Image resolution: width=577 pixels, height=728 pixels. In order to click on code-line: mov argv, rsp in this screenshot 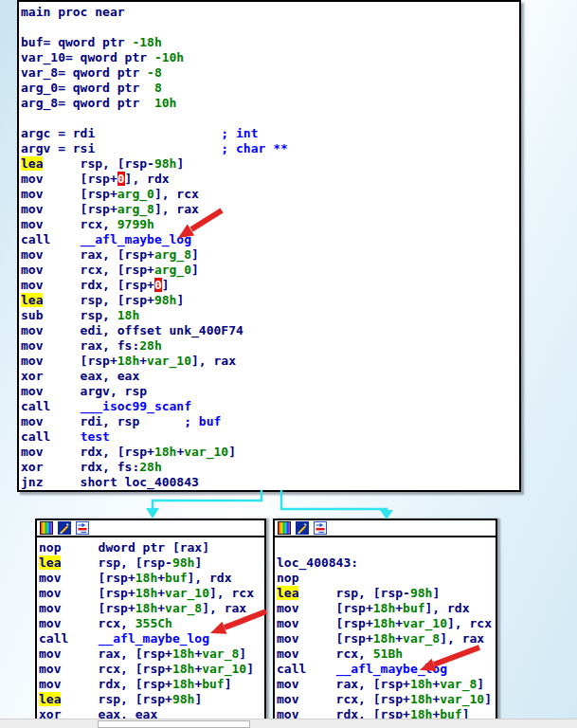, I will do `click(270, 391)`.